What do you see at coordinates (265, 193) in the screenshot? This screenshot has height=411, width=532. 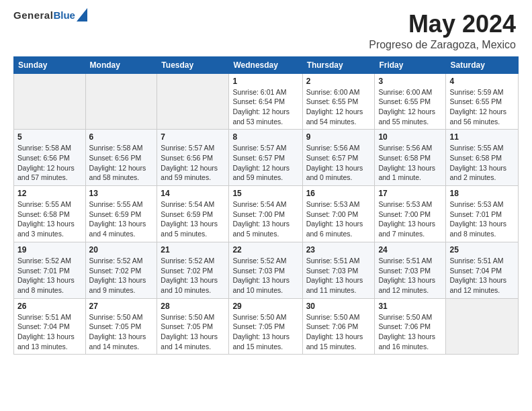 I see `day-number: 15` at bounding box center [265, 193].